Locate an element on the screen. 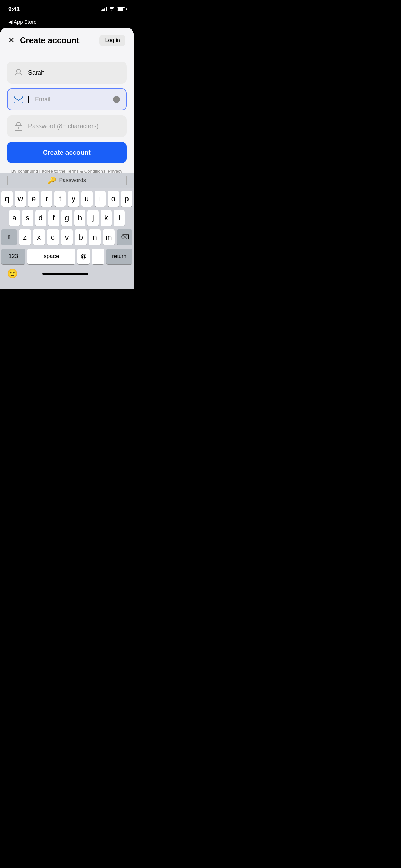  email-field: Email is located at coordinates (67, 99).